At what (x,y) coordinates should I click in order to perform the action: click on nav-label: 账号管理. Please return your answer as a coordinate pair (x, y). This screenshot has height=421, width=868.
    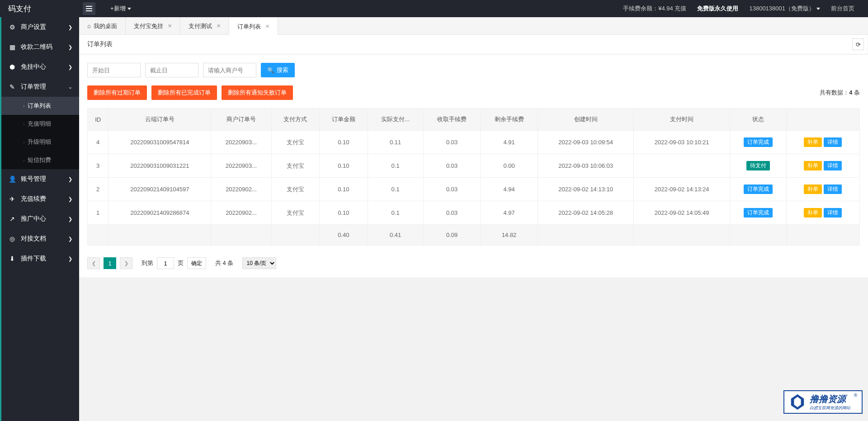
    Looking at the image, I should click on (33, 179).